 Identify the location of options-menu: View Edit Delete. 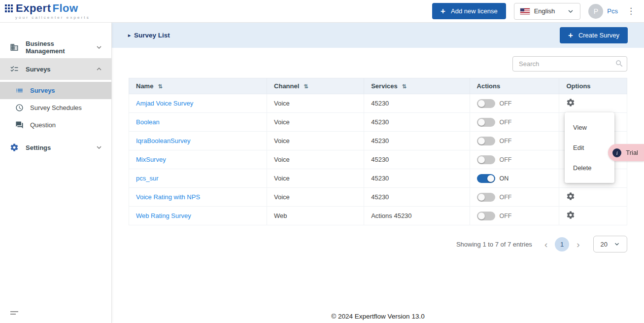
(589, 148).